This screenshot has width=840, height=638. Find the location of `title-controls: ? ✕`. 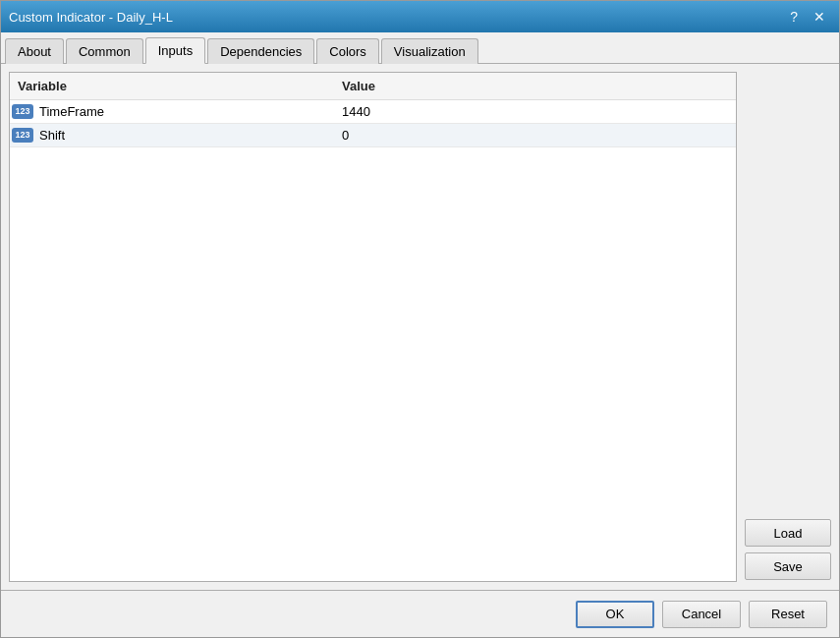

title-controls: ? ✕ is located at coordinates (808, 17).